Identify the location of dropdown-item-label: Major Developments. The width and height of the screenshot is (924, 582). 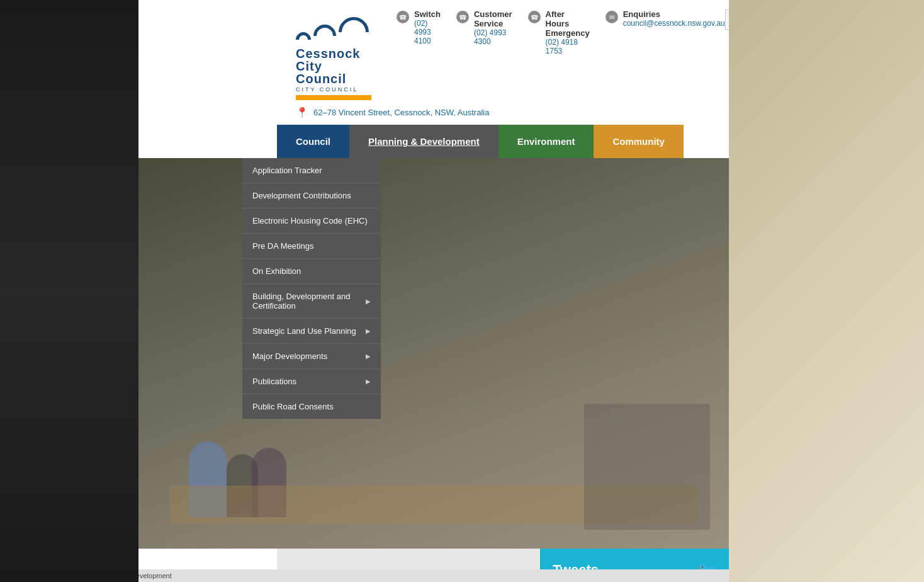
(290, 357).